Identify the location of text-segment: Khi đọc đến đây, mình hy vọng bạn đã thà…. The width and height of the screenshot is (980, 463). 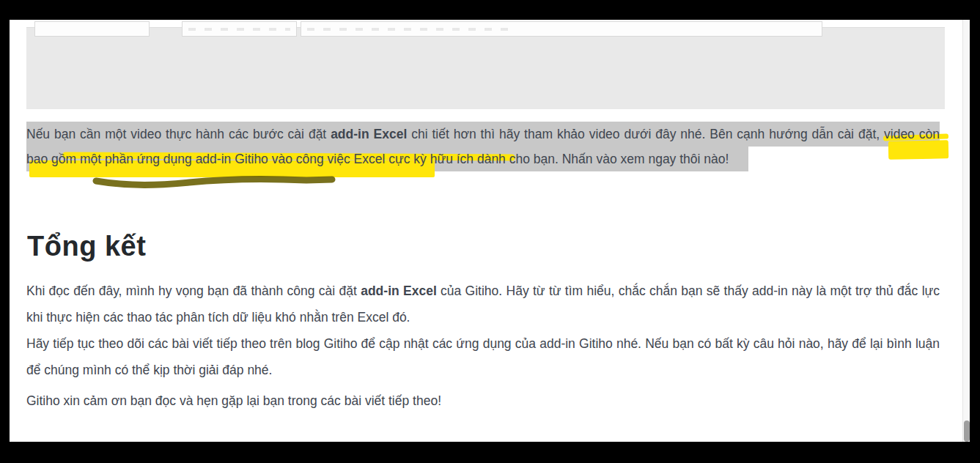
(194, 291).